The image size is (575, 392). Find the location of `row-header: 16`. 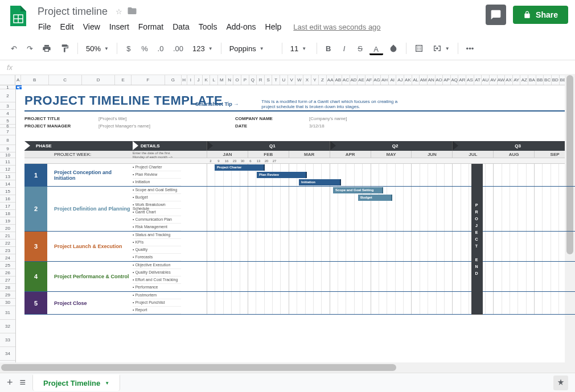

row-header: 16 is located at coordinates (8, 199).